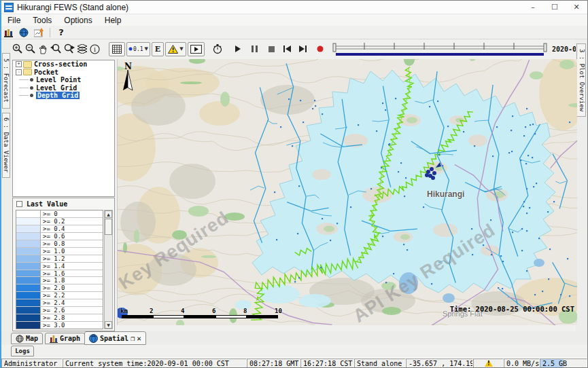  I want to click on menu-options: Options, so click(77, 20).